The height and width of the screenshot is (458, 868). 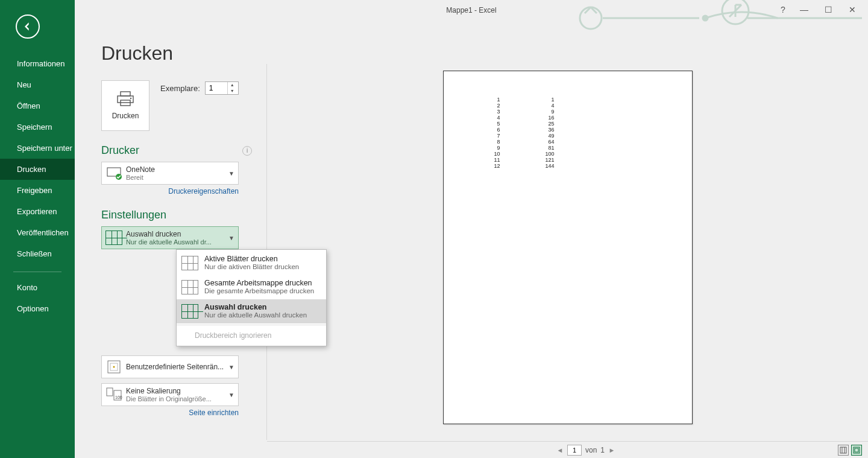 I want to click on printer-dropdown: OneNote Bereit ▼, so click(x=170, y=173).